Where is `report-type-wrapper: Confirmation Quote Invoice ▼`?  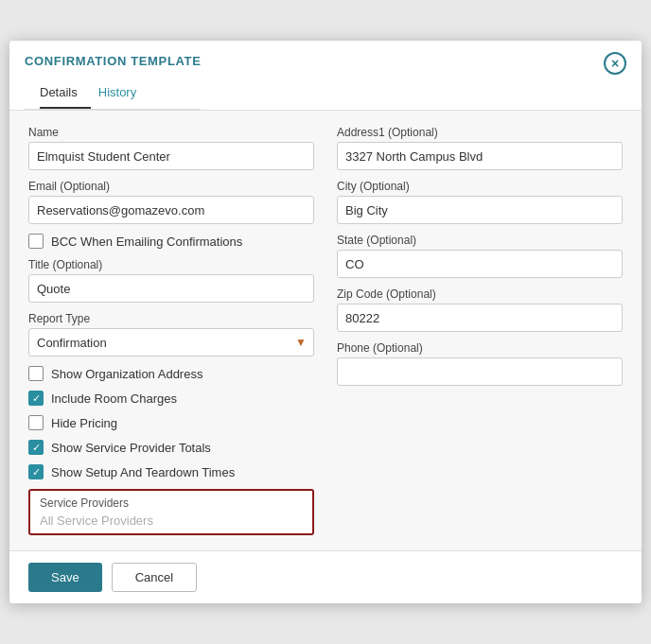 report-type-wrapper: Confirmation Quote Invoice ▼ is located at coordinates (171, 342).